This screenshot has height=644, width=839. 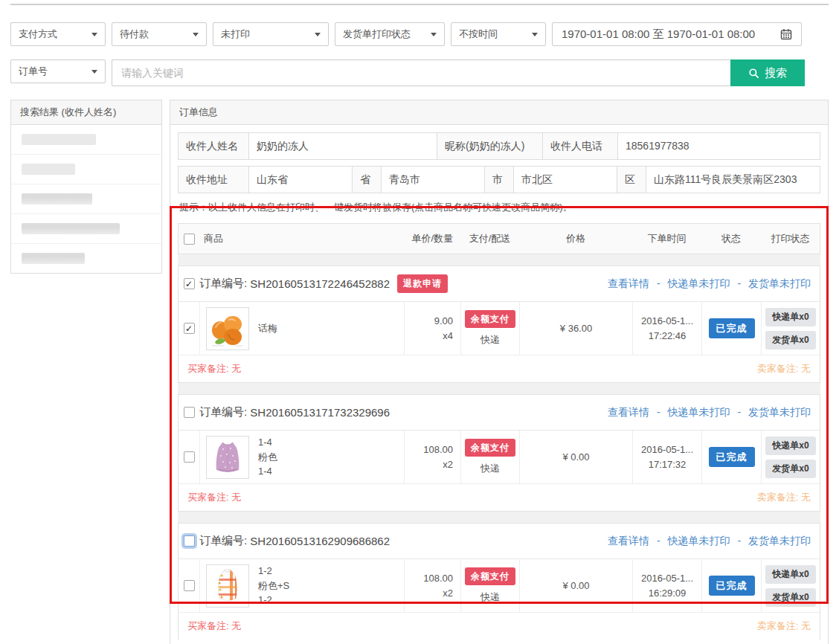 What do you see at coordinates (778, 497) in the screenshot?
I see `seller-note-label: 卖家备注:` at bounding box center [778, 497].